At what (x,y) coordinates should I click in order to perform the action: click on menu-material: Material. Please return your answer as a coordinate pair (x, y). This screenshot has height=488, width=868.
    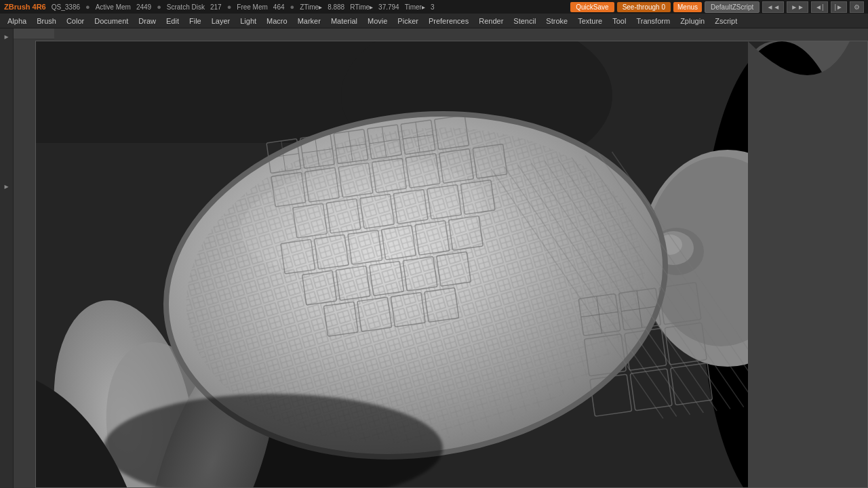
    Looking at the image, I should click on (344, 21).